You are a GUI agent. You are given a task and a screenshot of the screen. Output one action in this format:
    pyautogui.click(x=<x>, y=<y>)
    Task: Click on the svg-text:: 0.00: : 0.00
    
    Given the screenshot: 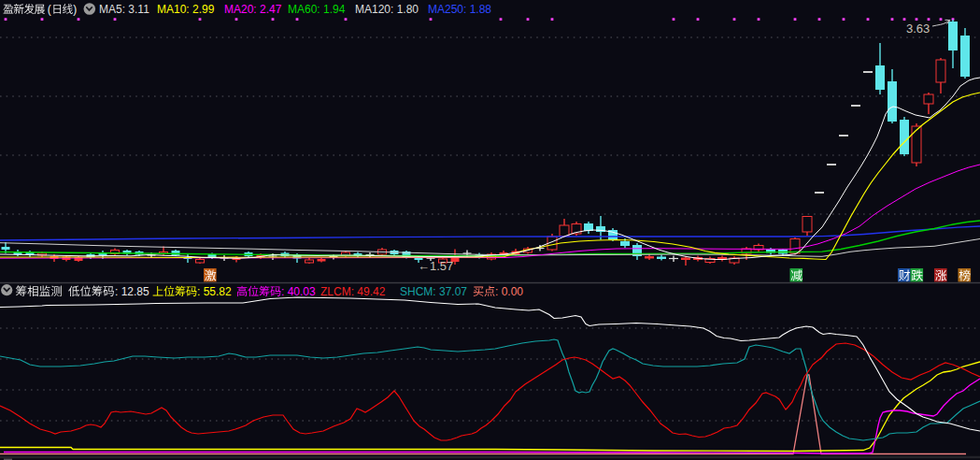 What is the action you would take?
    pyautogui.click(x=509, y=292)
    